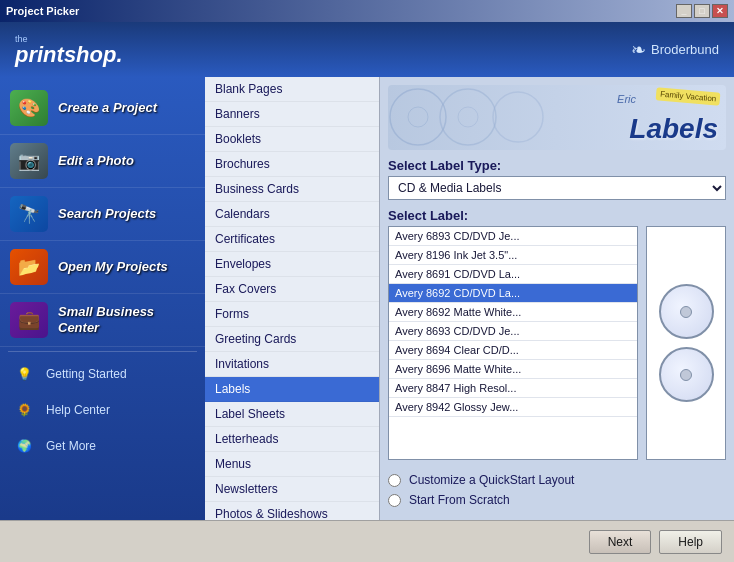 This screenshot has height=562, width=734. I want to click on sidebar-divider, so click(102, 352).